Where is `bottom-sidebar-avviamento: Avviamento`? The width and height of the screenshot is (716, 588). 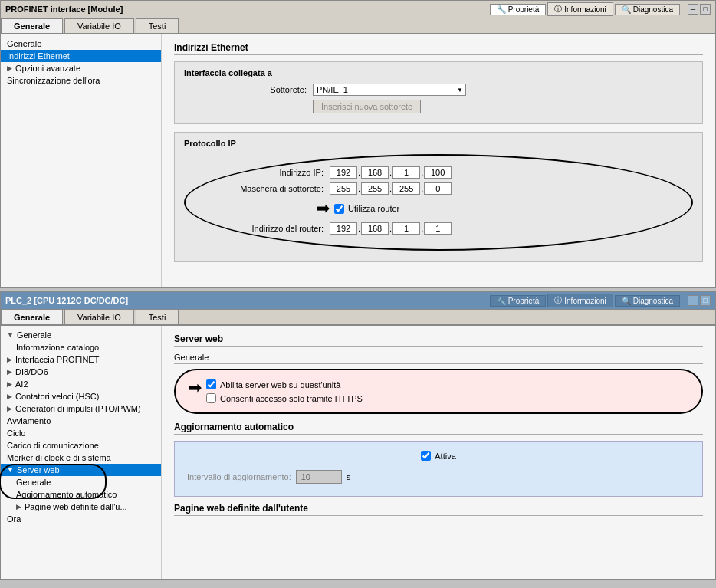
bottom-sidebar-avviamento: Avviamento is located at coordinates (81, 421).